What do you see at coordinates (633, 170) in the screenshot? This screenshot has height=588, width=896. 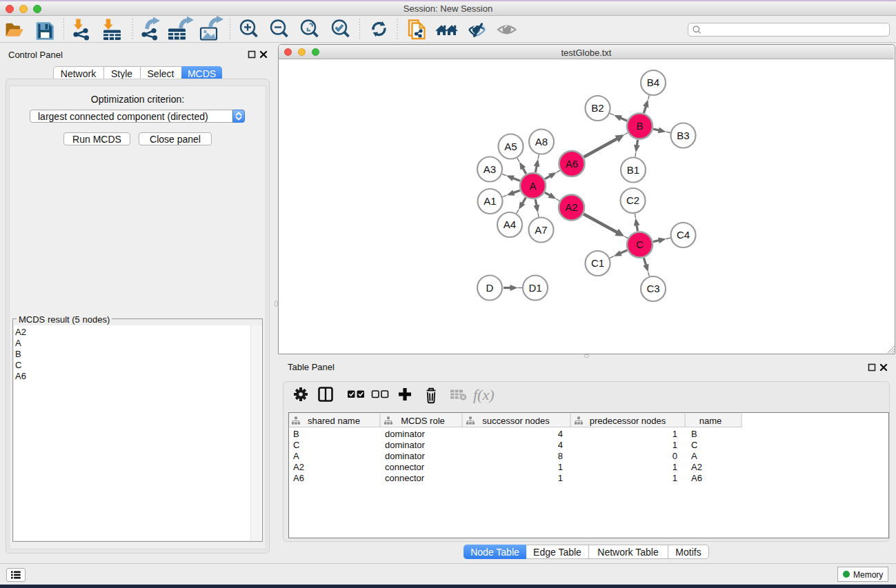 I see `svg-text: B1` at bounding box center [633, 170].